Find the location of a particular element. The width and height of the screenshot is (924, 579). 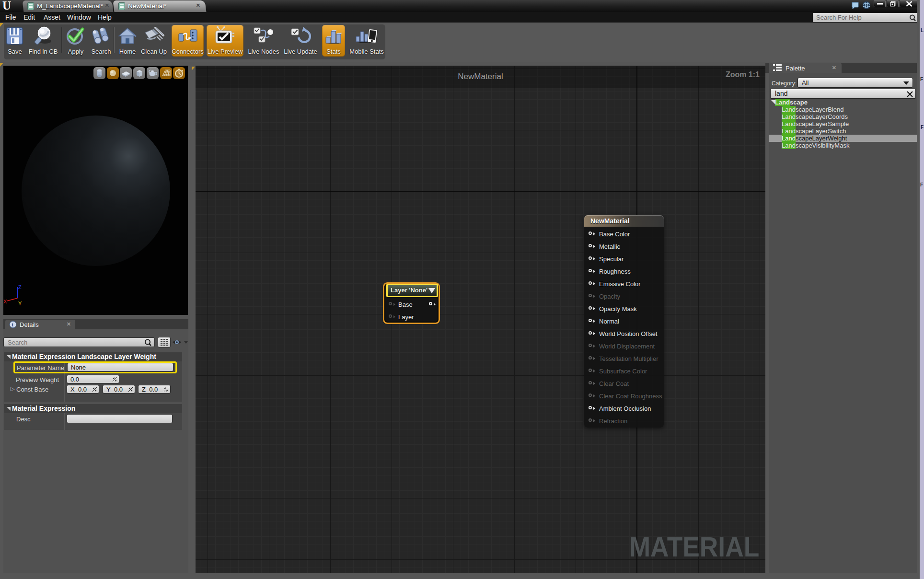

svg-text: X is located at coordinates (5, 301).